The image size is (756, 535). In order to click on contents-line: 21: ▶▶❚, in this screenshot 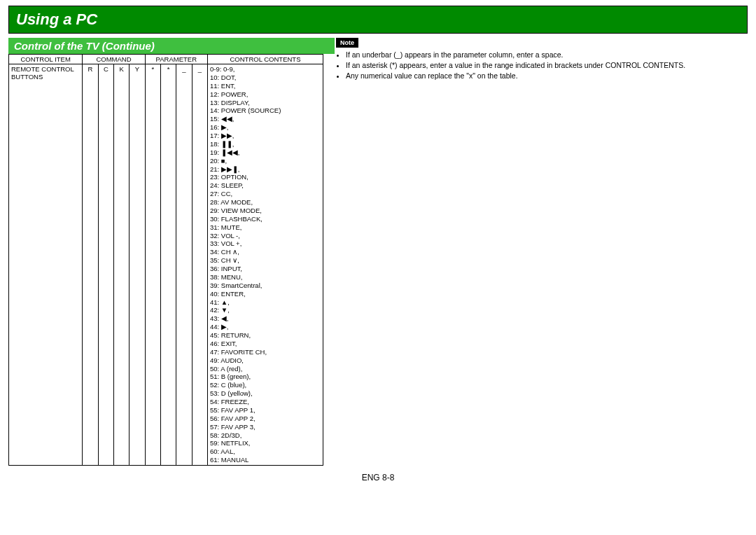, I will do `click(265, 169)`.